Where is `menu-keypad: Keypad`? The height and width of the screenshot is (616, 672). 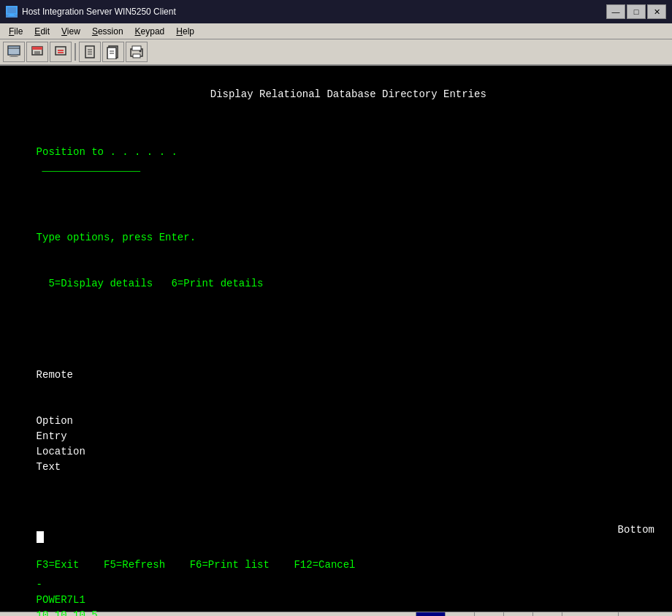
menu-keypad: Keypad is located at coordinates (150, 31).